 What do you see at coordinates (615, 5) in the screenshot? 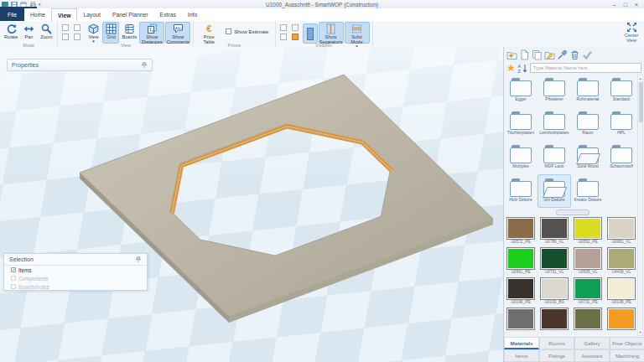
I see `minimize-button: –` at bounding box center [615, 5].